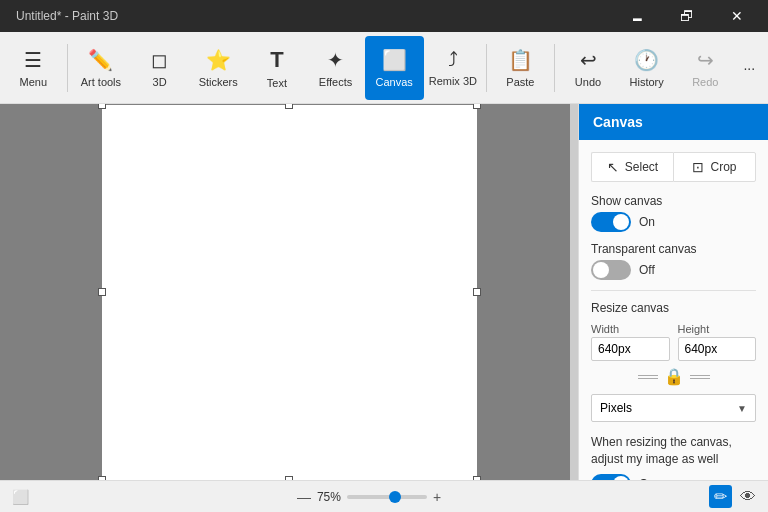  What do you see at coordinates (718, 342) in the screenshot?
I see `height-group: Height` at bounding box center [718, 342].